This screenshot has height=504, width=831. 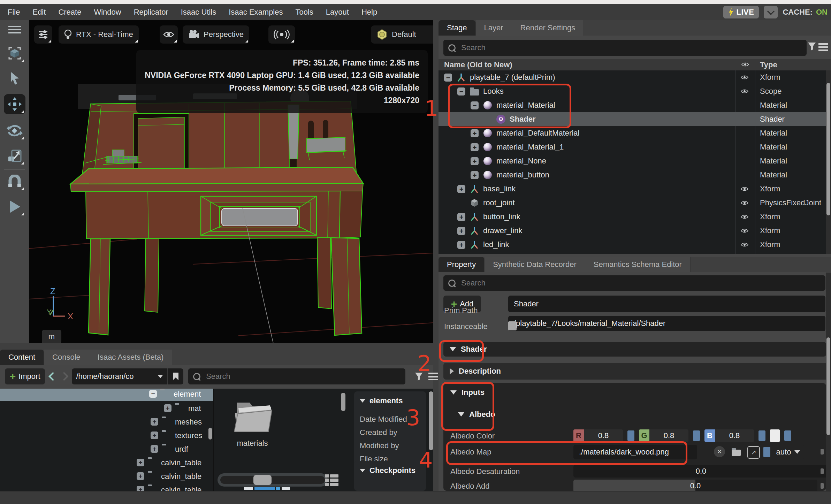 I want to click on property-scrollbar, so click(x=828, y=382).